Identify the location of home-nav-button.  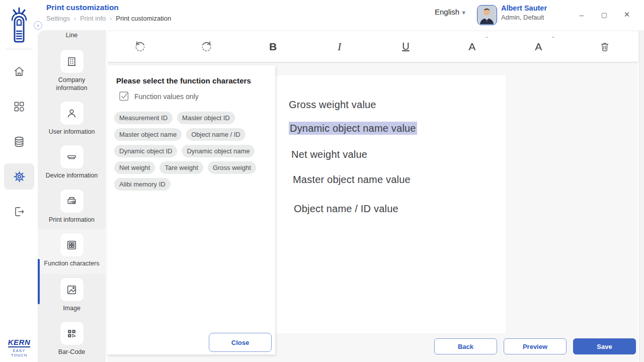
(19, 71).